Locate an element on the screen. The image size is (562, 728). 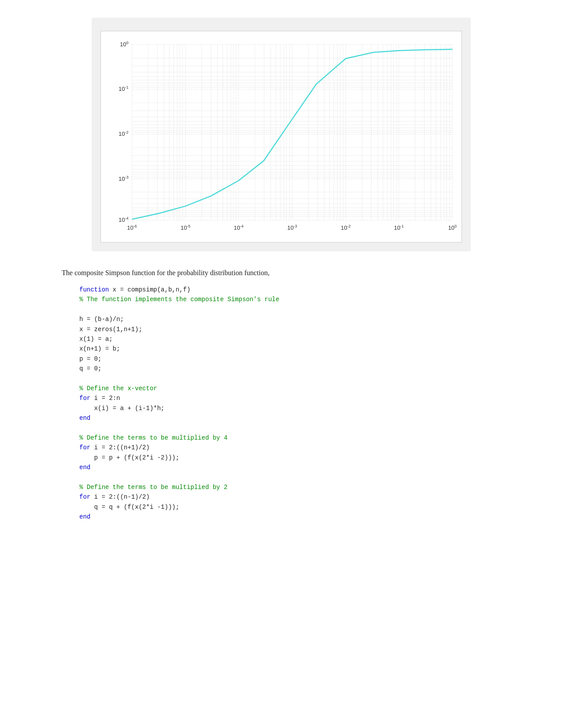
code-line-19: q = q + (f(x(2*i -1))); is located at coordinates (308, 507).